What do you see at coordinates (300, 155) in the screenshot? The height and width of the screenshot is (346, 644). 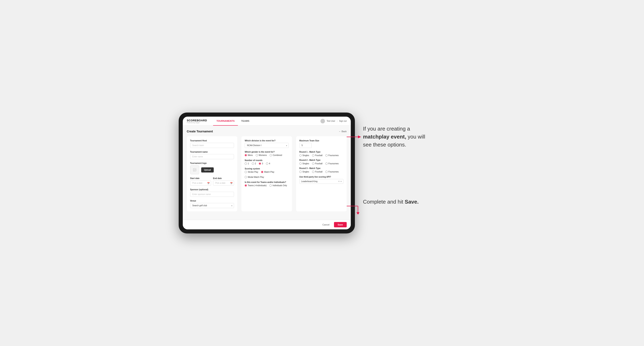 I see `round1-singles-radio` at bounding box center [300, 155].